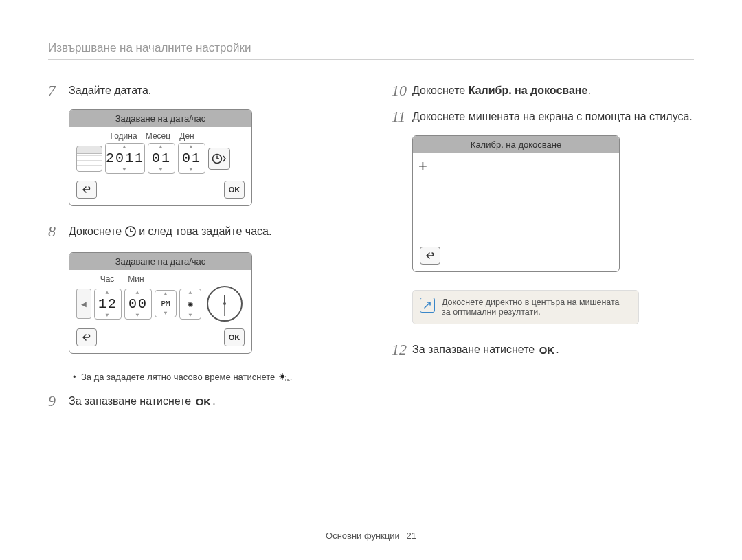  Describe the element at coordinates (552, 117) in the screenshot. I see `step-text: Докоснете мишената на екрана с помощта н…` at that location.